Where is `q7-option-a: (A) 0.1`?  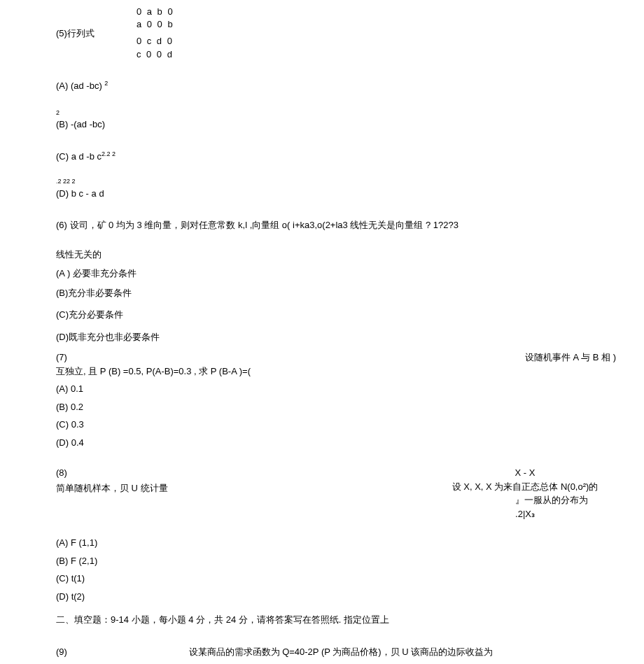 q7-option-a: (A) 0.1 is located at coordinates (350, 389).